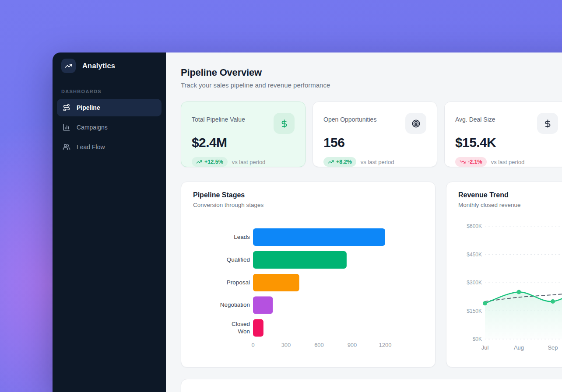 Image resolution: width=562 pixels, height=392 pixels. I want to click on app-title: Analytics, so click(99, 66).